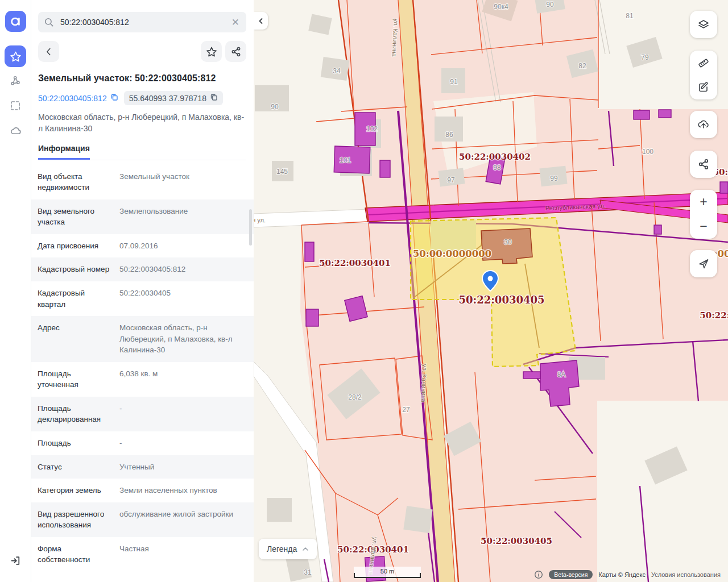 The height and width of the screenshot is (582, 728). Describe the element at coordinates (183, 519) in the screenshot. I see `info-row-value: обслуживание жилой застройки` at that location.